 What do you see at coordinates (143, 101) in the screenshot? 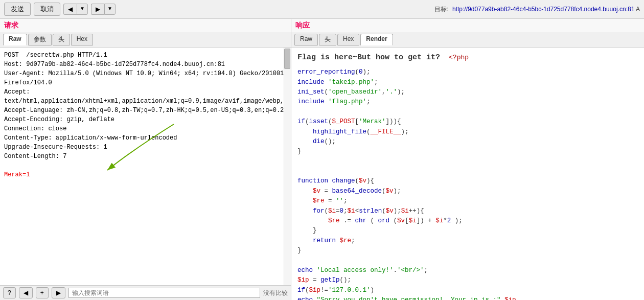
I see `req-line-6: text/html,application/xhtml+xml,applicat…` at bounding box center [143, 101].